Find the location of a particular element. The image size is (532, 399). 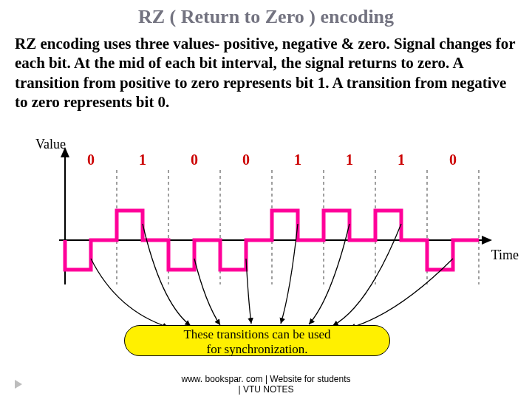

sync-callout: These transitions can be used for synchr… is located at coordinates (257, 341).